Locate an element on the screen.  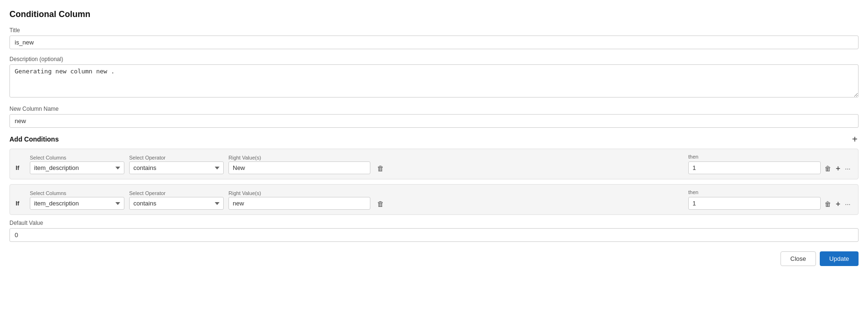
then-actions-1: 🗑 + ··· is located at coordinates (837, 169).